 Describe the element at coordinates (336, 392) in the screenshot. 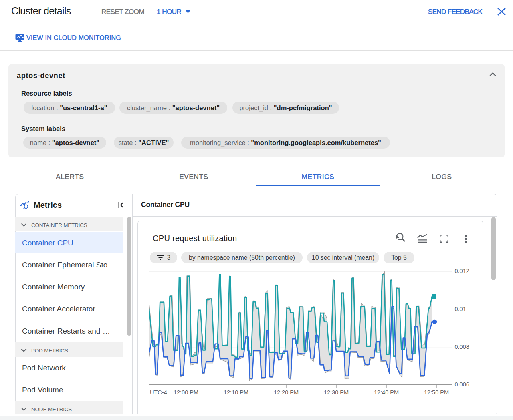

I see `svg-text: 12:30 PM` at that location.